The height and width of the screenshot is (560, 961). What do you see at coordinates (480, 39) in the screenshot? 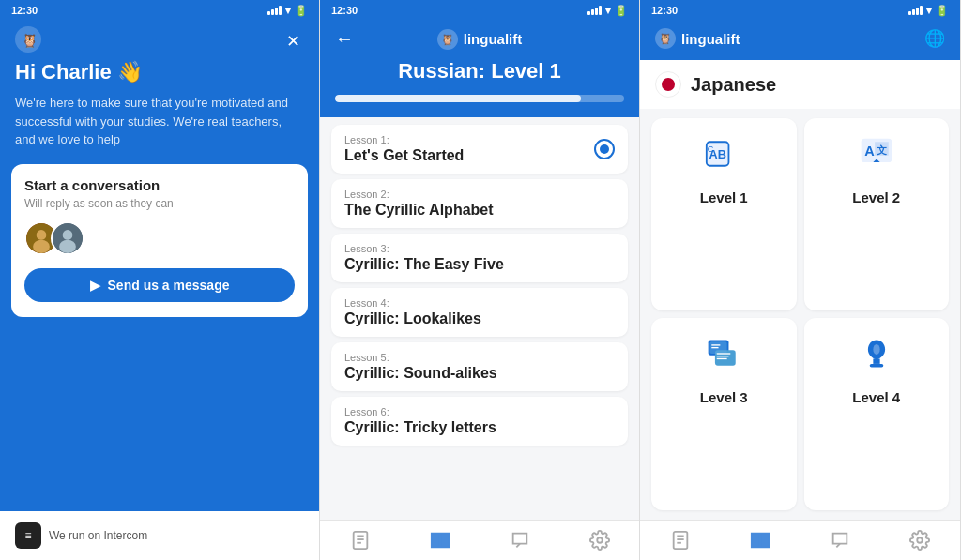
I see `lessons-nav: ← 🦉 lingualift` at bounding box center [480, 39].